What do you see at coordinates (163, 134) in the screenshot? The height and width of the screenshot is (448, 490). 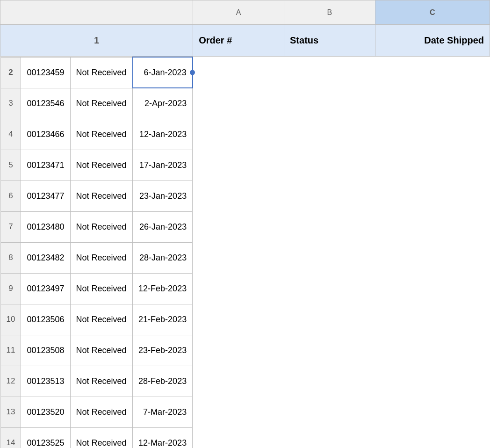 I see `date-shipped-cell: 12-Jan-2023` at bounding box center [163, 134].